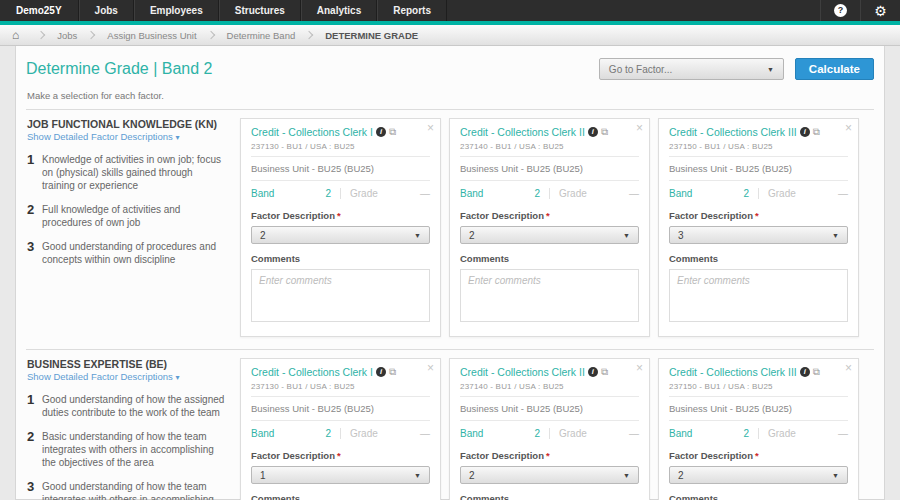  What do you see at coordinates (412, 10) in the screenshot?
I see `nav-item-reports: Reports` at bounding box center [412, 10].